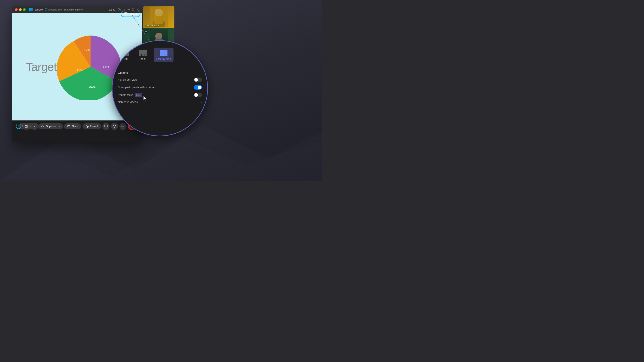 This screenshot has height=362, width=644. What do you see at coordinates (126, 14) in the screenshot?
I see `layout-grid-icon` at bounding box center [126, 14].